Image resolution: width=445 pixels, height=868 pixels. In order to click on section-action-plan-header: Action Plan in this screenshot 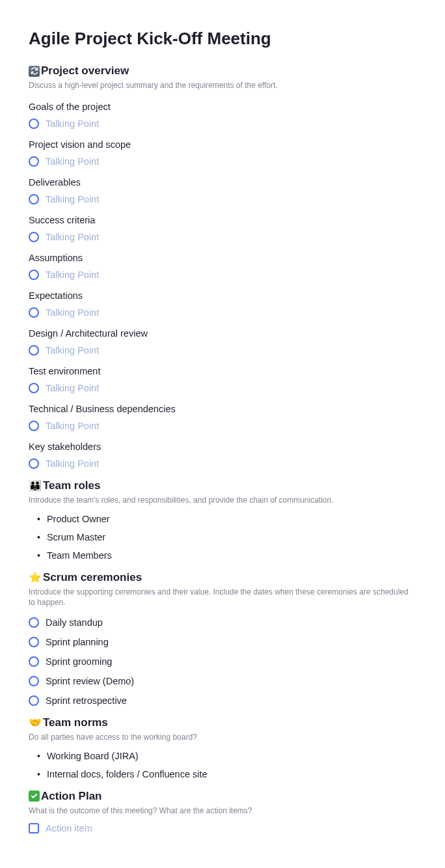, I will do `click(222, 796)`.